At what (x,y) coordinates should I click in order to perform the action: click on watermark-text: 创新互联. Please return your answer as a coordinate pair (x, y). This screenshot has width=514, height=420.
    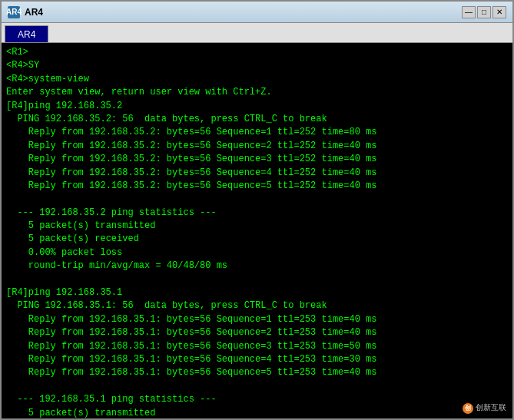
    Looking at the image, I should click on (491, 408).